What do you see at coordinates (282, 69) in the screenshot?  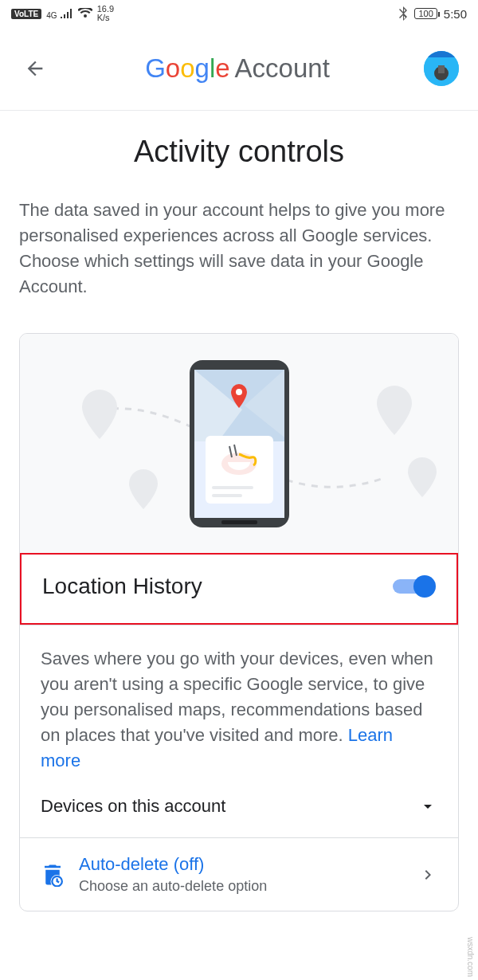 I see `account-label: Account` at bounding box center [282, 69].